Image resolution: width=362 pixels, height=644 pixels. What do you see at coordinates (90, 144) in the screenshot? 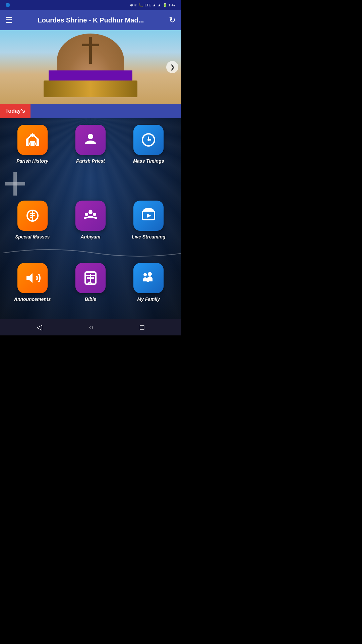
I see `grid-row-1: Parish History Parish Priest` at bounding box center [90, 144].